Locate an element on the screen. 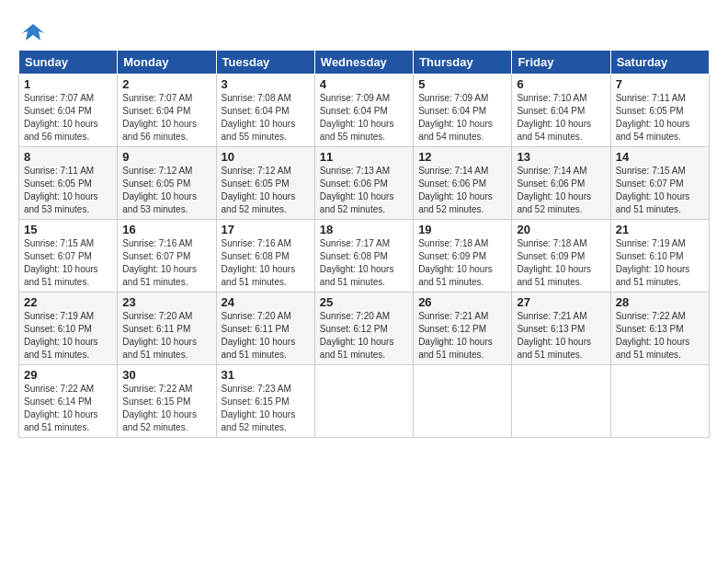 This screenshot has width=728, height=563. calendar-cell: 11Sunrise: 7:13 AM Sunset: 6:06 PM Dayli… is located at coordinates (364, 184).